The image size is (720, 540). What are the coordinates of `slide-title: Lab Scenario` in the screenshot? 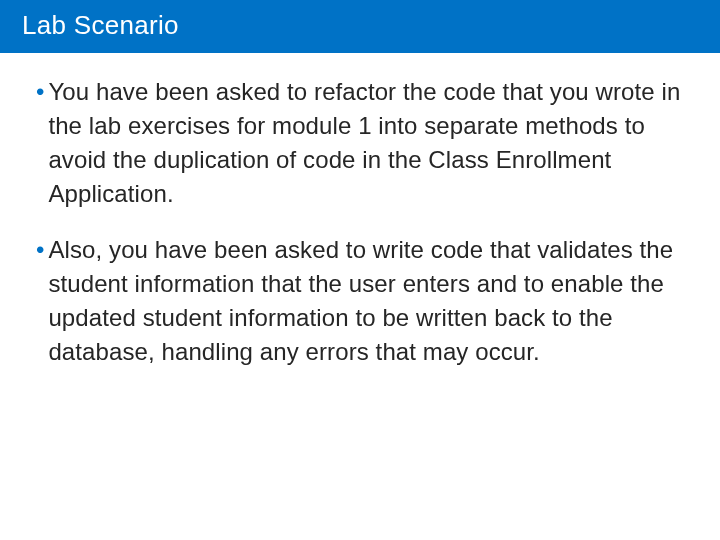 It's located at (360, 26).